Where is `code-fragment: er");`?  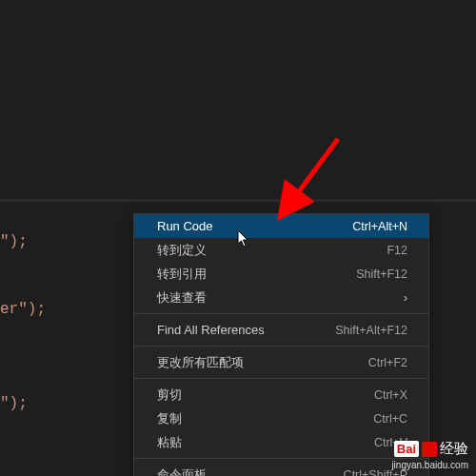 code-fragment: er"); is located at coordinates (23, 309).